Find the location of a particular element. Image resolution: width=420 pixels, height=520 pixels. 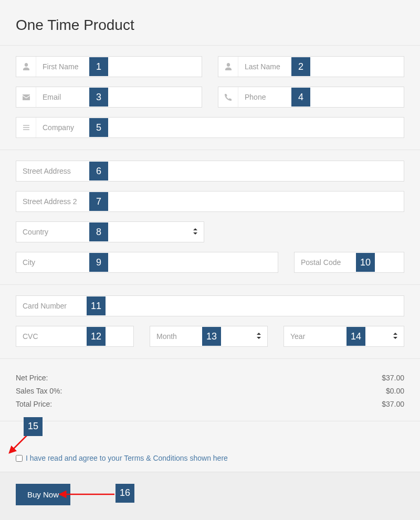

postal-input is located at coordinates (349, 262).